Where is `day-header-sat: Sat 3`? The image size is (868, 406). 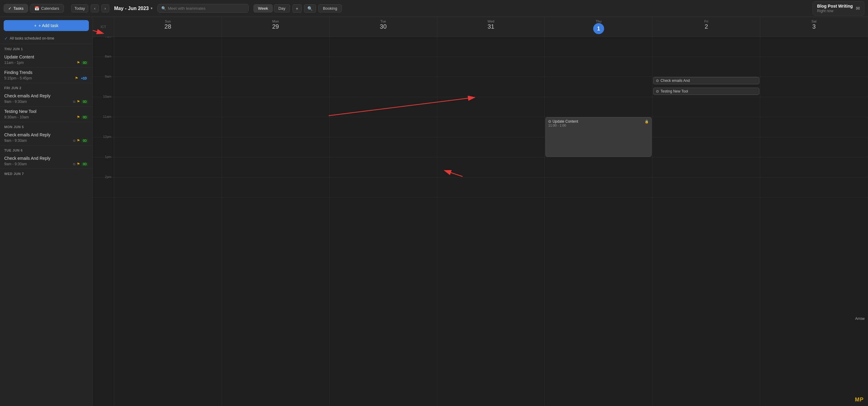 day-header-sat: Sat 3 is located at coordinates (814, 27).